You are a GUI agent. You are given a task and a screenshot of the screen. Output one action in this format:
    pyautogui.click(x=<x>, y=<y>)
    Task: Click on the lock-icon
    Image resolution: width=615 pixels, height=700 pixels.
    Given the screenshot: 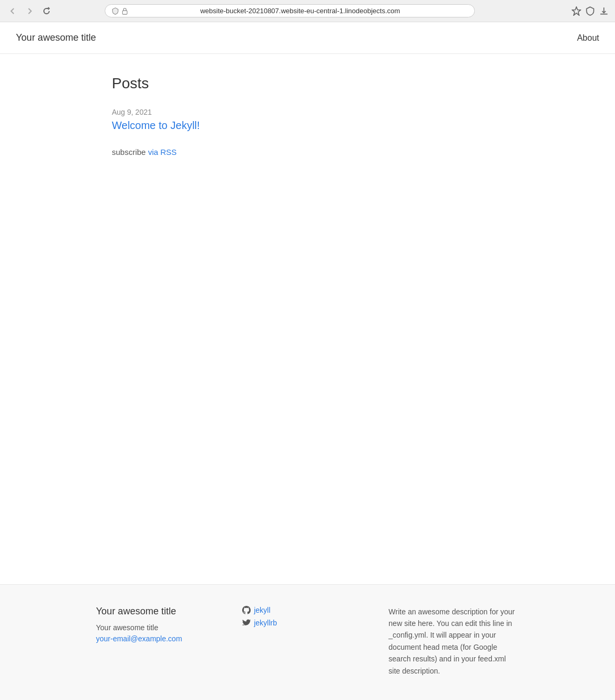 What is the action you would take?
    pyautogui.click(x=125, y=11)
    